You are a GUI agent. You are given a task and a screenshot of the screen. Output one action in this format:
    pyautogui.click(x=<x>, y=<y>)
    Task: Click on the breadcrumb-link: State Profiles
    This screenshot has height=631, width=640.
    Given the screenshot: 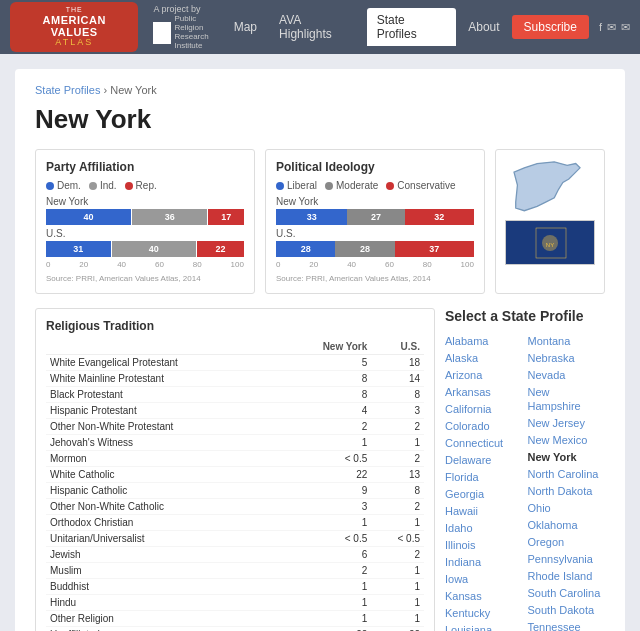 What is the action you would take?
    pyautogui.click(x=68, y=90)
    